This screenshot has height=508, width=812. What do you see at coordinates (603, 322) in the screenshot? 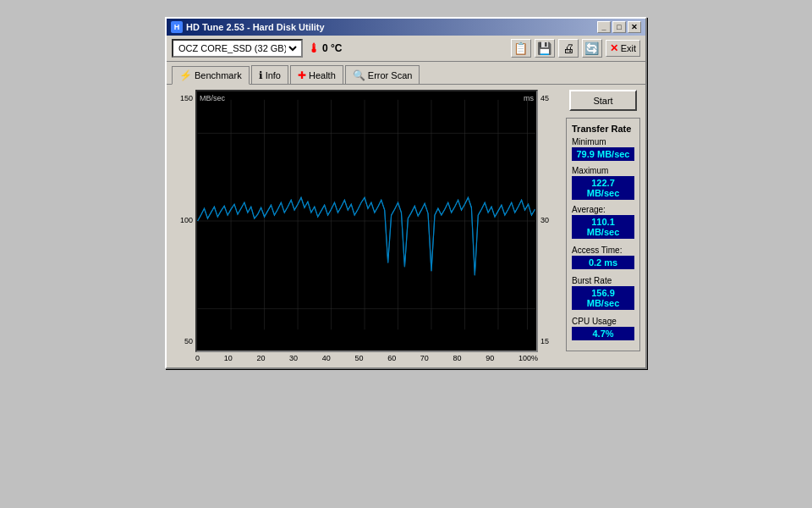
I see `cpu-usage-label: CPU Usage` at bounding box center [603, 322].